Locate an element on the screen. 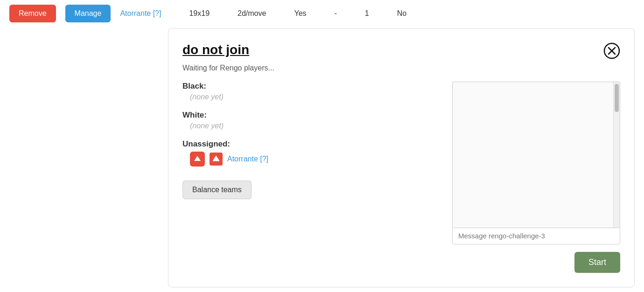 This screenshot has height=292, width=644. white-value: (none yet) is located at coordinates (310, 126).